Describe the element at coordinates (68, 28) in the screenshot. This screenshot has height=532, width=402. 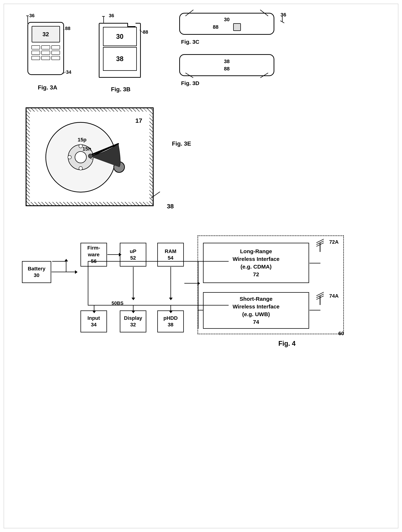
I see `fig3a-connector-label: 88` at that location.